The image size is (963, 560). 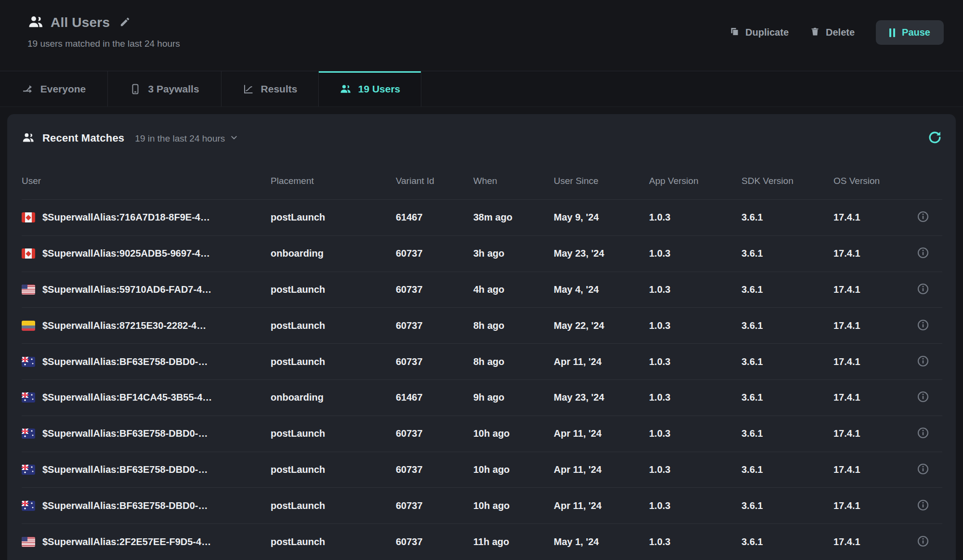 What do you see at coordinates (935, 138) in the screenshot?
I see `refresh-icon` at bounding box center [935, 138].